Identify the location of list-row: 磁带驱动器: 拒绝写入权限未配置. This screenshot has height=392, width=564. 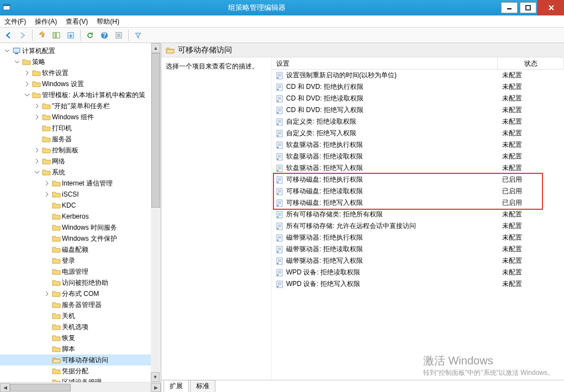
(418, 261).